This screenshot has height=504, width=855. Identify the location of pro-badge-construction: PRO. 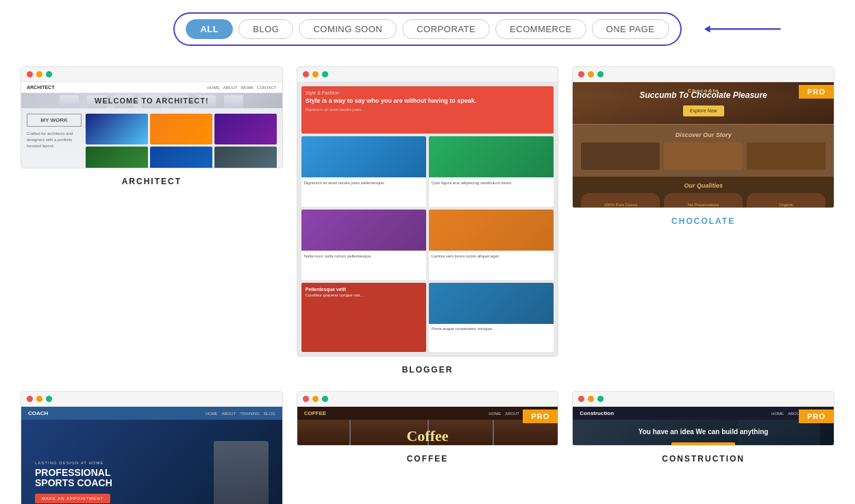
(817, 416).